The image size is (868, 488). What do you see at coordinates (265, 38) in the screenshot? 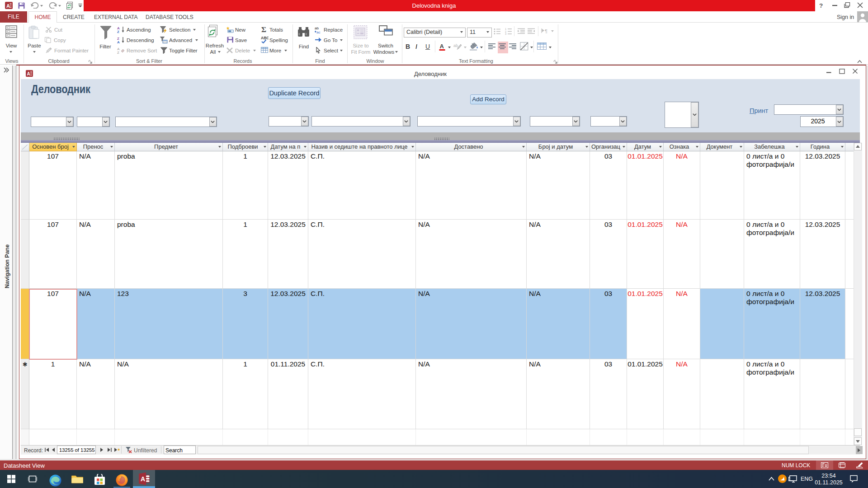
I see `svg-text: ABC` at bounding box center [265, 38].